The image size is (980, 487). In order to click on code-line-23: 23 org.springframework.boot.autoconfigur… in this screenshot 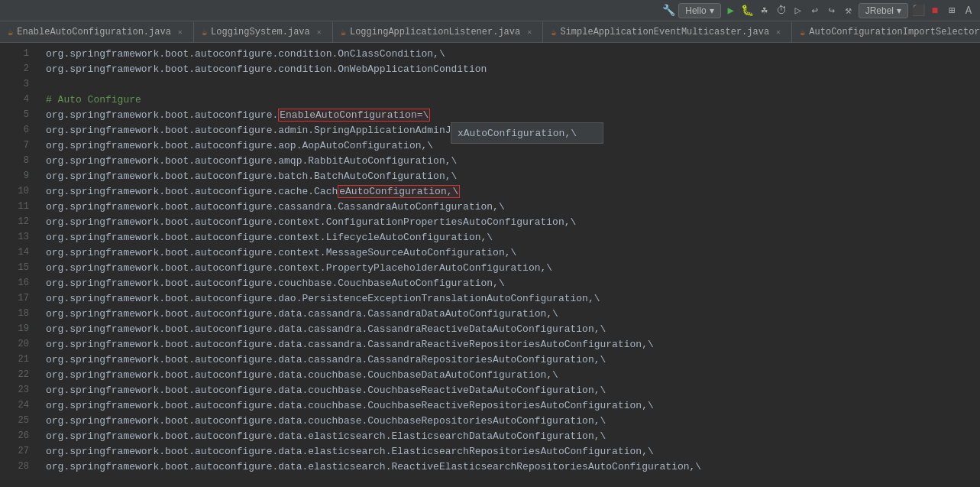, I will do `click(490, 390)`.